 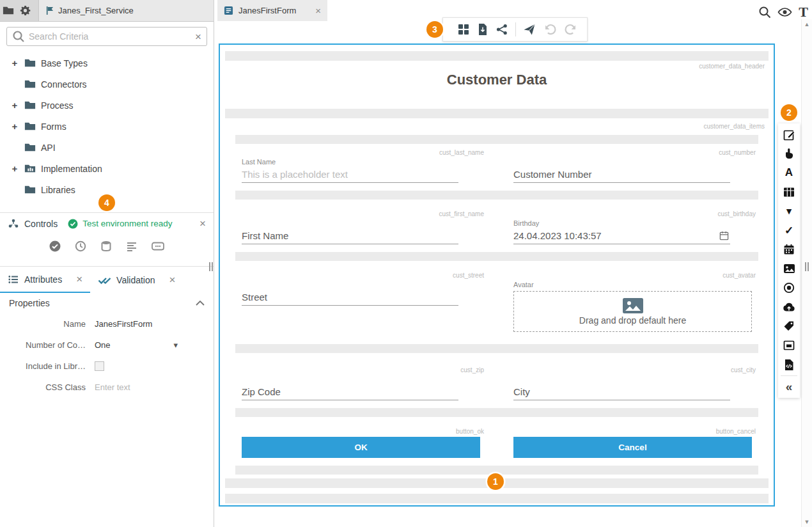 What do you see at coordinates (789, 230) in the screenshot?
I see `checkbox-control-icon: ✓` at bounding box center [789, 230].